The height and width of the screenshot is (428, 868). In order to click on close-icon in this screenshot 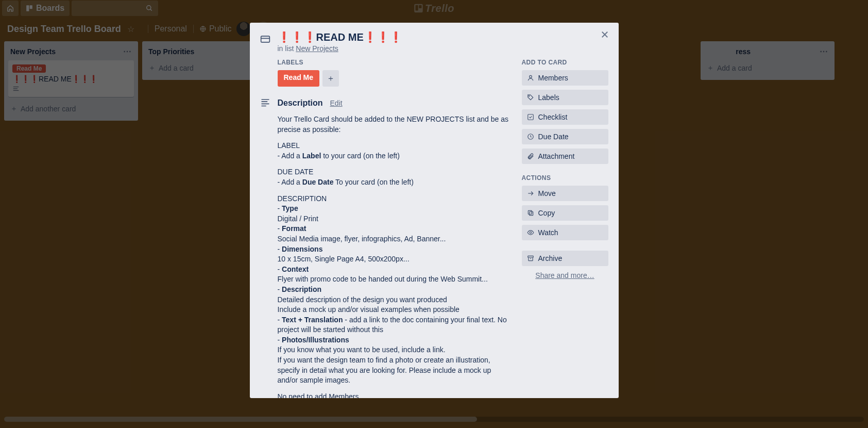, I will do `click(605, 35)`.